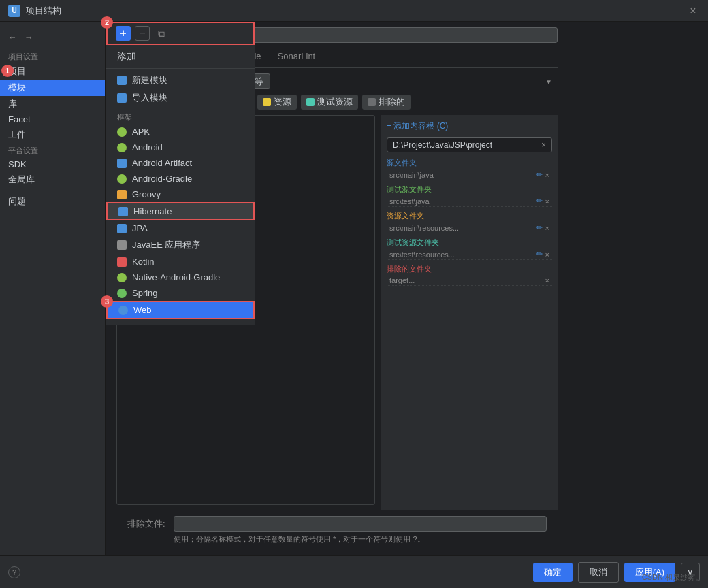 The height and width of the screenshot is (588, 708). Describe the element at coordinates (547, 280) in the screenshot. I see `excluded-folder-remove-button: ×` at that location.